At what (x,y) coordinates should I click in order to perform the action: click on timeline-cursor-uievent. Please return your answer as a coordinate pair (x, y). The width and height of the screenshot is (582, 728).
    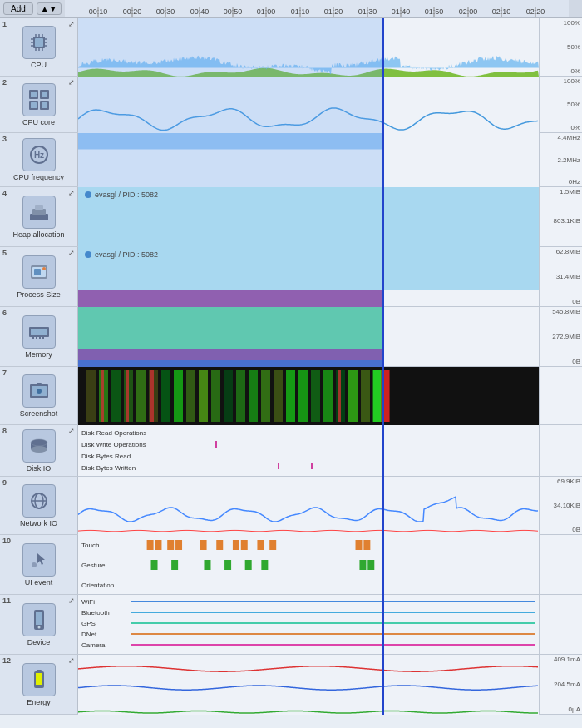
    Looking at the image, I should click on (383, 565).